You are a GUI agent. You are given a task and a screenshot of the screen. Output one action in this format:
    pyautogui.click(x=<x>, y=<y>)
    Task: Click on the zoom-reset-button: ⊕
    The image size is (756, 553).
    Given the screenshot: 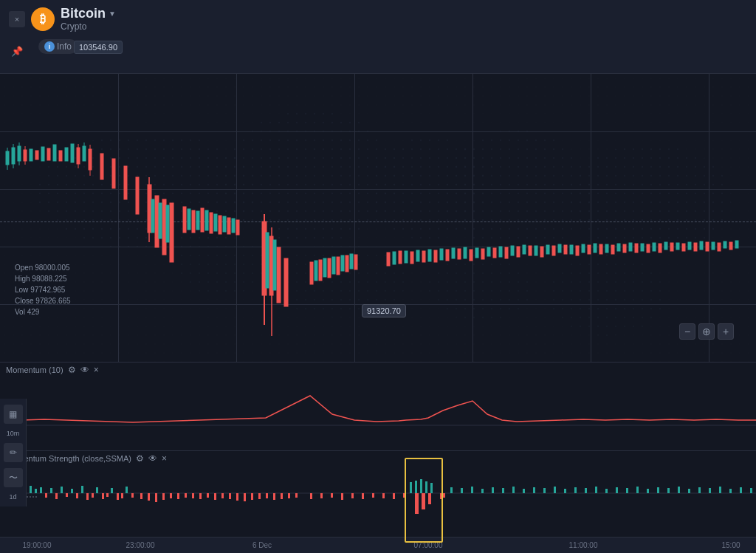 What is the action you would take?
    pyautogui.click(x=707, y=332)
    